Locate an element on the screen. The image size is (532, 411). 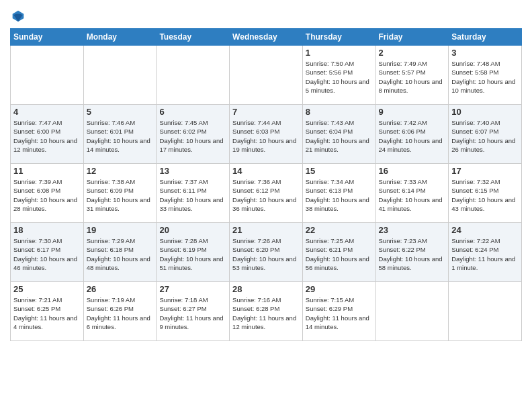
day-info: Sunrise: 7:25 AM Sunset: 6:21 PM Dayligh… is located at coordinates (339, 254).